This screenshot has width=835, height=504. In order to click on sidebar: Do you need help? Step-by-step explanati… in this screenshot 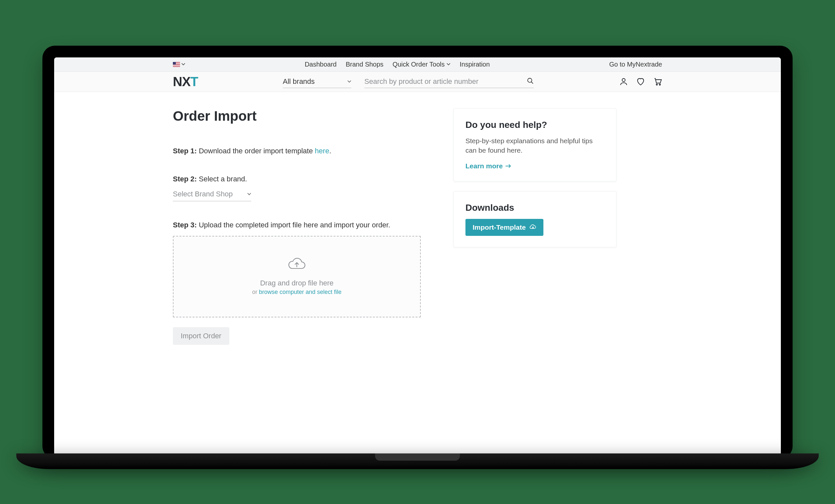, I will do `click(535, 183)`.